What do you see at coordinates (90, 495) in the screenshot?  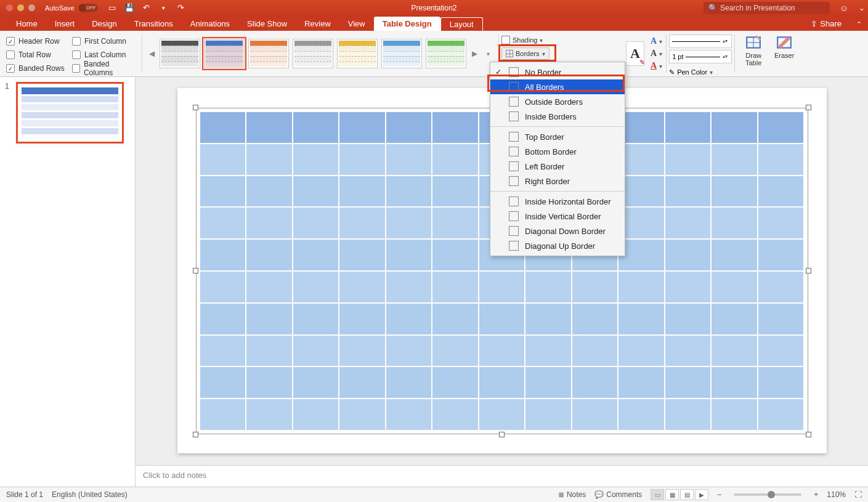 I see `language-status: English (United States)` at bounding box center [90, 495].